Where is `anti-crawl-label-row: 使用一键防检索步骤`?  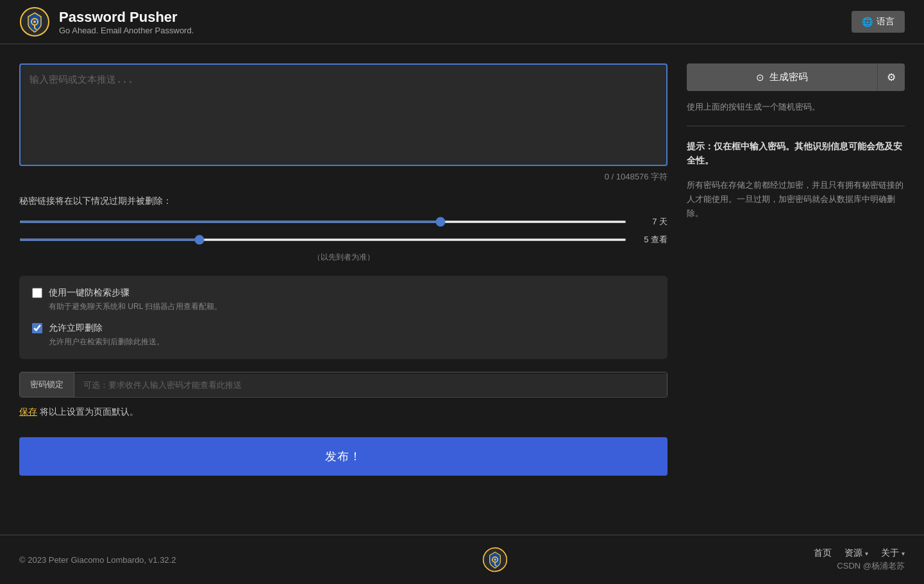
anti-crawl-label-row: 使用一键防检索步骤 is located at coordinates (344, 293).